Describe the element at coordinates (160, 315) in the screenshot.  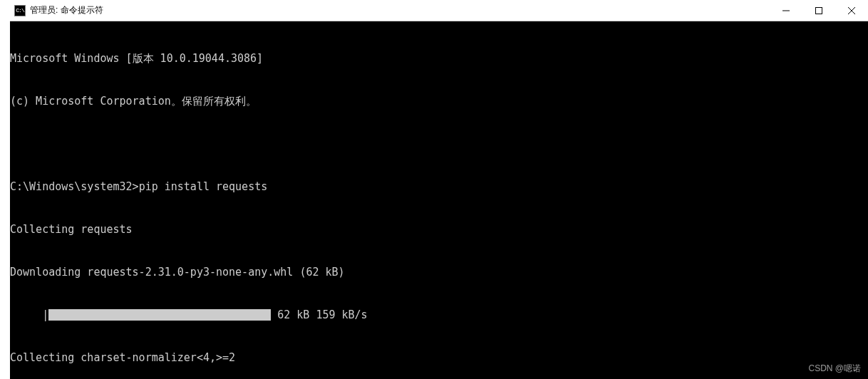
I see `progress-bar-icon` at that location.